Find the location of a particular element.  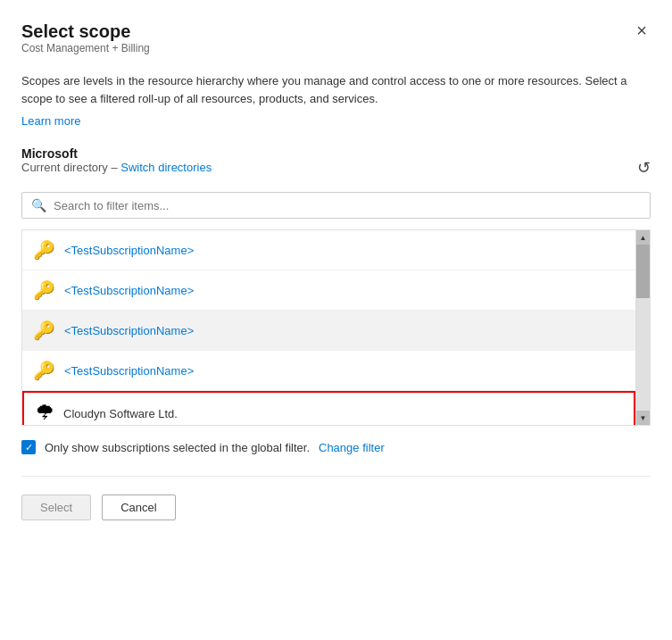

checkbox-check-icon: ✓ is located at coordinates (29, 448).